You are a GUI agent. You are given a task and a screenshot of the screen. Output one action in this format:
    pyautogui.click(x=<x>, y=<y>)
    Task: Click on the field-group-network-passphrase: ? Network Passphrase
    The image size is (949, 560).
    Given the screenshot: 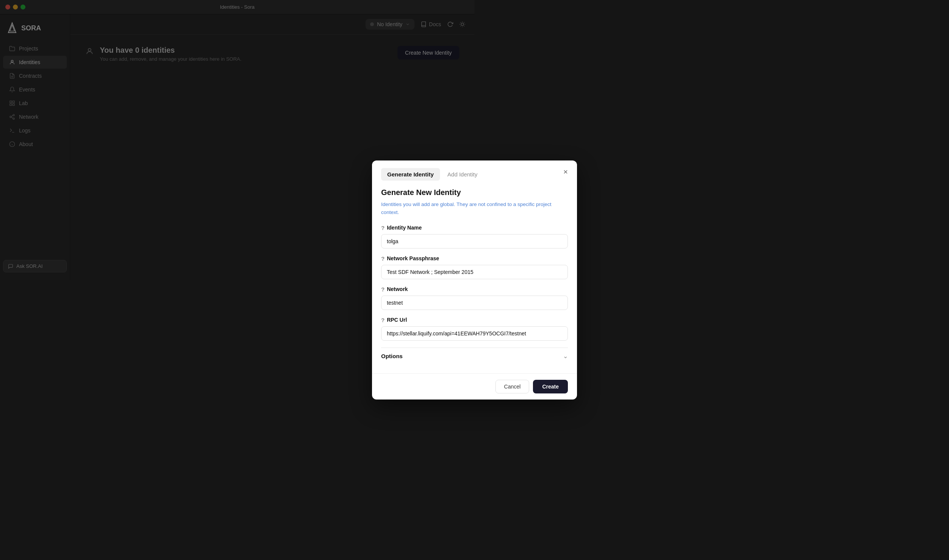 What is the action you would take?
    pyautogui.click(x=428, y=267)
    